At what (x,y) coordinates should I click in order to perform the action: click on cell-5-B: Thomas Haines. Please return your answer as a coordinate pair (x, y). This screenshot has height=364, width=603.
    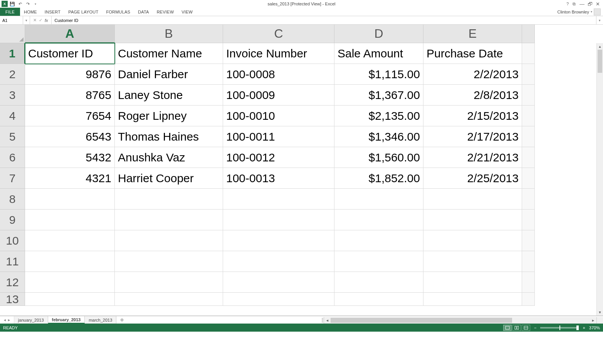
    Looking at the image, I should click on (169, 137).